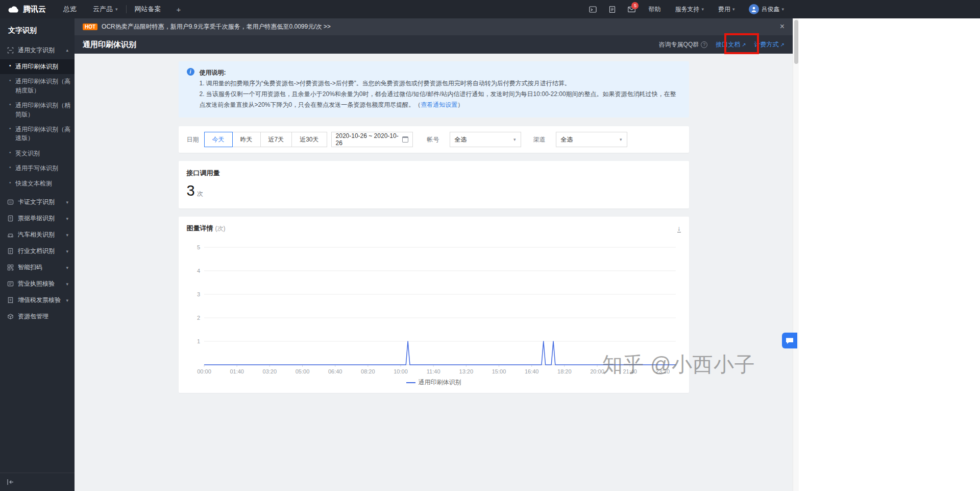  What do you see at coordinates (796, 42) in the screenshot?
I see `scrollbar-thumb` at bounding box center [796, 42].